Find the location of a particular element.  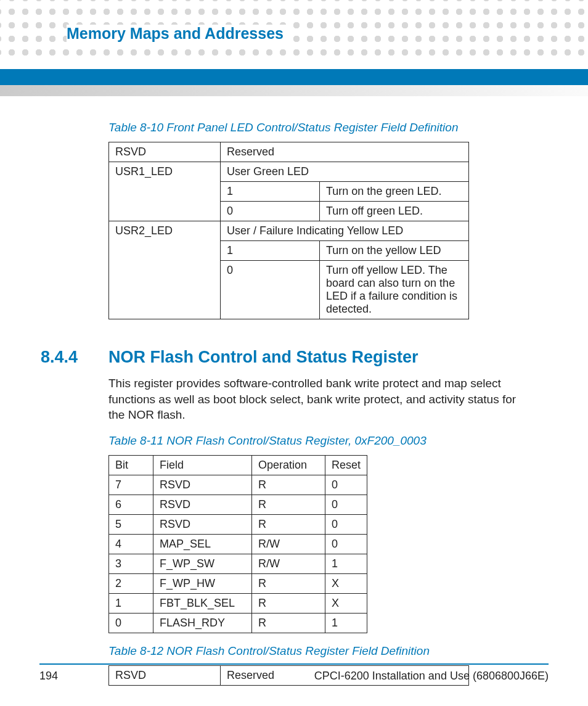

table-row: 2F_WP_HWRX is located at coordinates (238, 583).